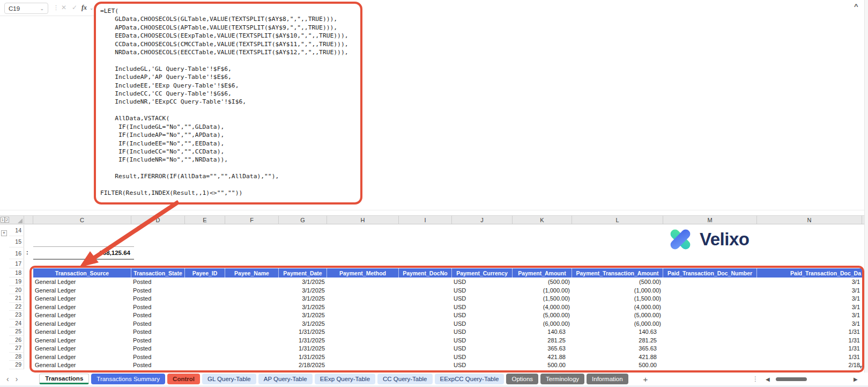 The width and height of the screenshot is (868, 387). What do you see at coordinates (646, 379) in the screenshot?
I see `add-sheet-button: +` at bounding box center [646, 379].